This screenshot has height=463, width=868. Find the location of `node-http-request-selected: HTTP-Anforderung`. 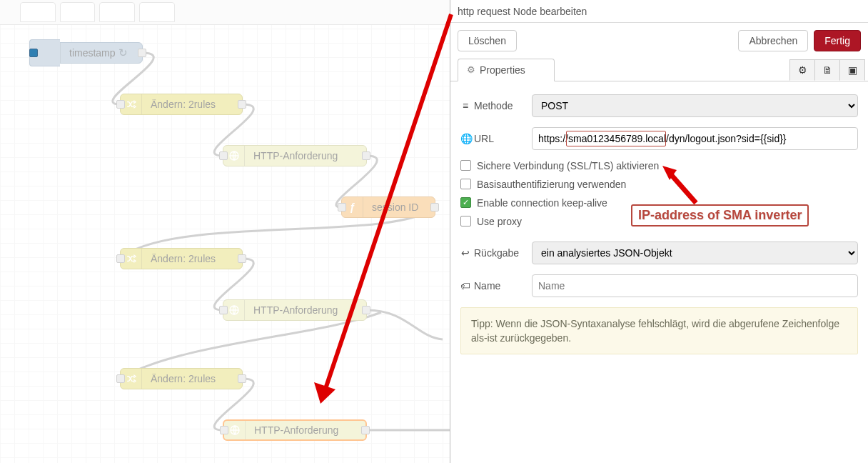

node-http-request-selected: HTTP-Anforderung is located at coordinates (295, 430).